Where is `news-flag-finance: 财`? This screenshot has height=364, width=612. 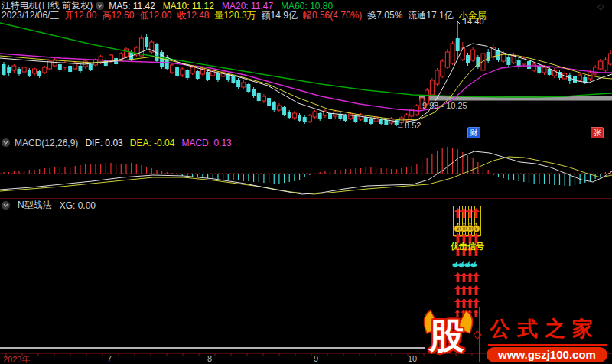
news-flag-finance: 财 is located at coordinates (474, 133).